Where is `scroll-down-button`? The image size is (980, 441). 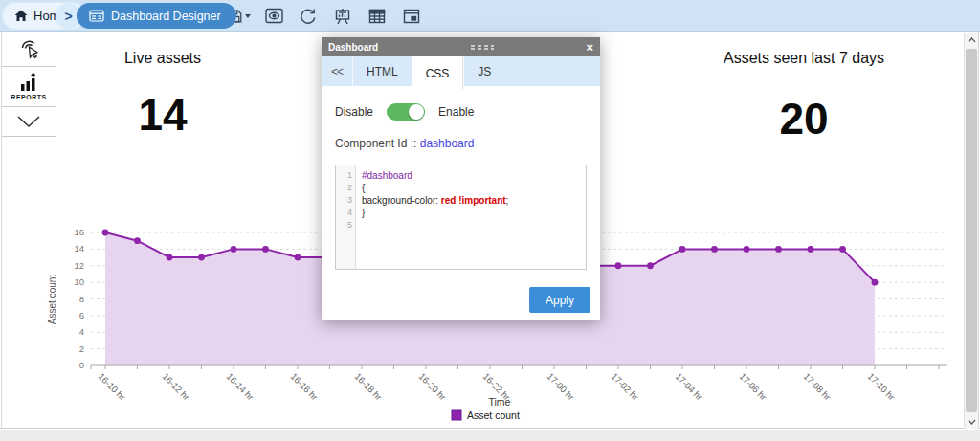 scroll-down-button is located at coordinates (972, 421).